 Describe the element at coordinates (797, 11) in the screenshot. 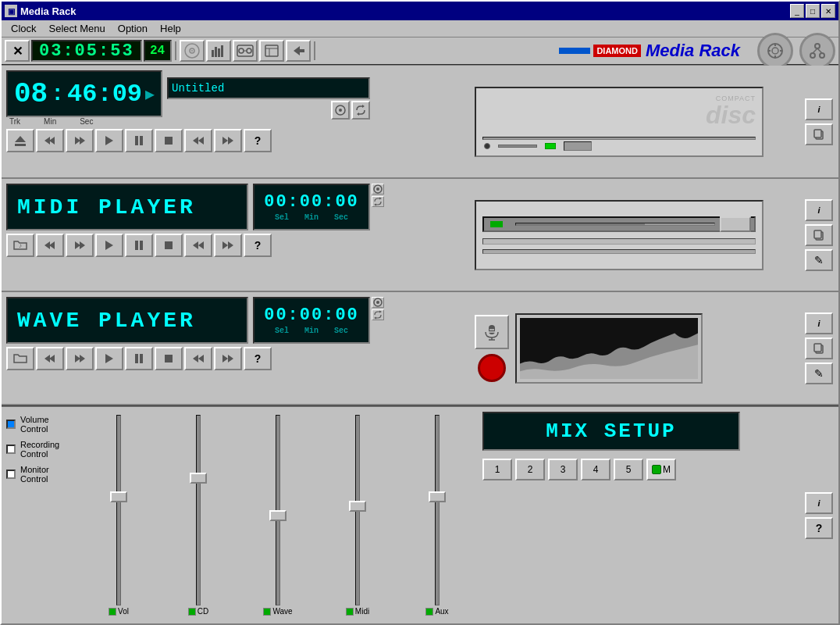

I see `minimize-button: _` at that location.